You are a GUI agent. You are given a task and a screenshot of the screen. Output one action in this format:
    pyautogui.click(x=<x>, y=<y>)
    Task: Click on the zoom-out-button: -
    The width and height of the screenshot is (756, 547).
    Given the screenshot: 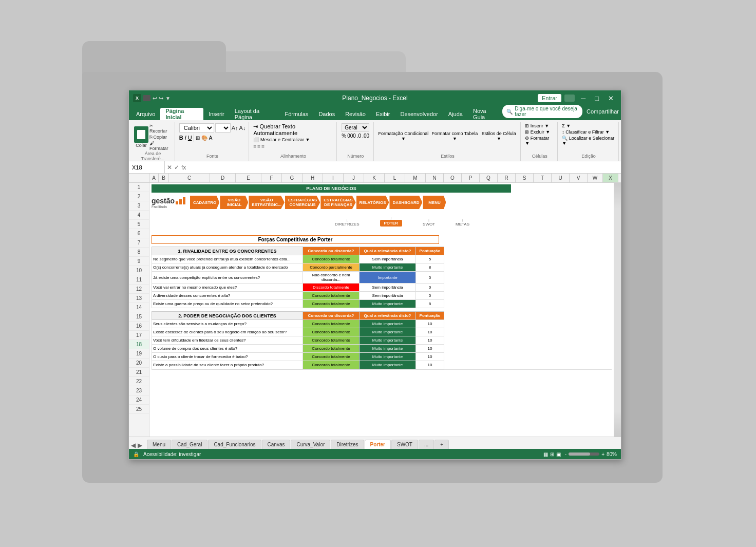 What is the action you would take?
    pyautogui.click(x=566, y=454)
    